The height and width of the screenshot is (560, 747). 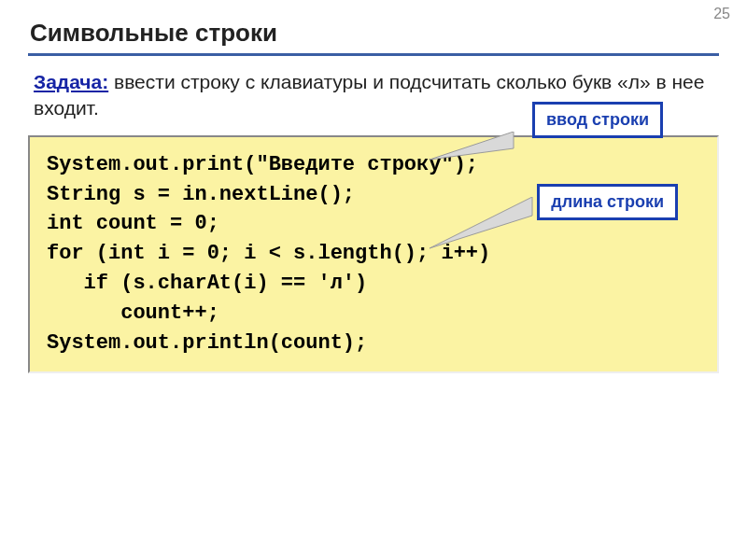 I want to click on code-line-1: System.out.print("Введите строку");, so click(x=262, y=164).